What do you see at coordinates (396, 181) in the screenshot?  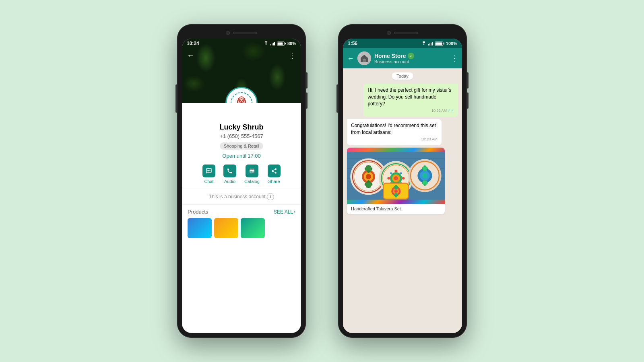 I see `product-card: Handcrafted Talavera Set` at bounding box center [396, 181].